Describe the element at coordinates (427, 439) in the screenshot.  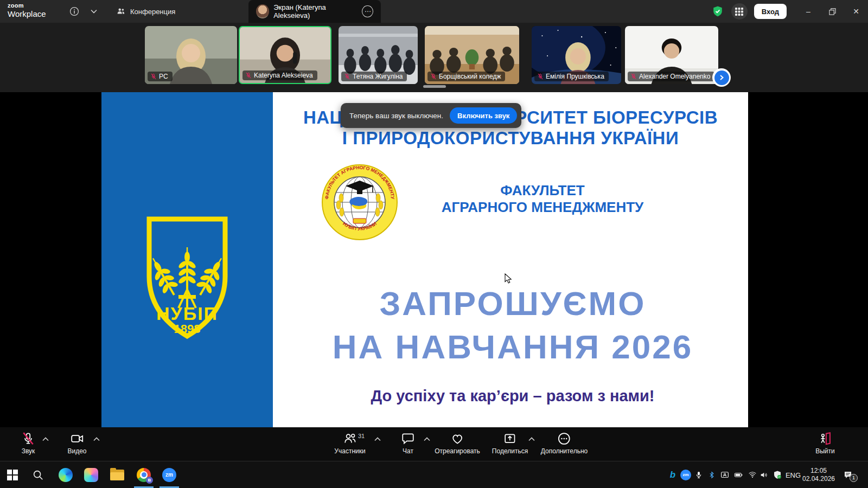
I see `chat-options-chevron` at that location.